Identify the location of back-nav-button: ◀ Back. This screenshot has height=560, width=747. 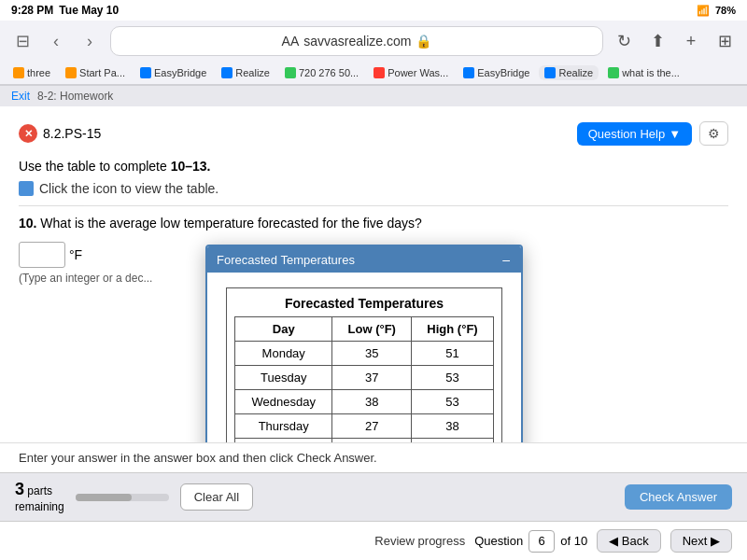
(629, 541).